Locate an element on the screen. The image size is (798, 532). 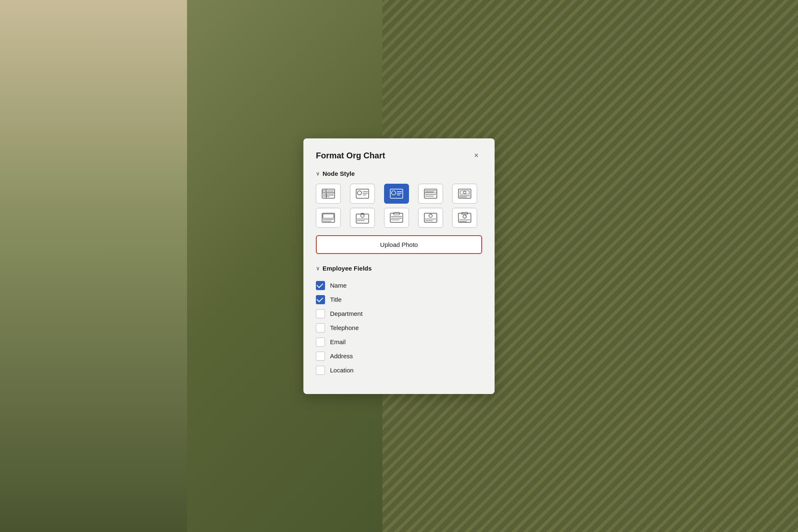
close-button: × is located at coordinates (476, 156).